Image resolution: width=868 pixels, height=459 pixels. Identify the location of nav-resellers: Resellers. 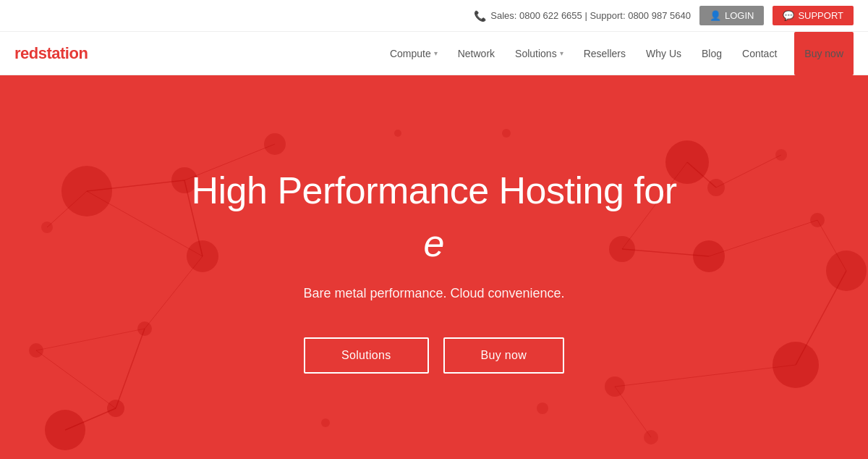
(605, 54).